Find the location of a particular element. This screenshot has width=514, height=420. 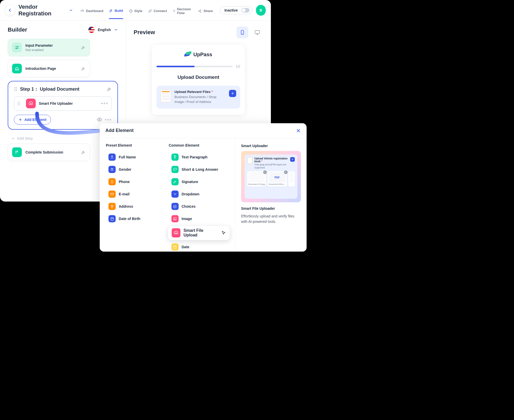

element-dropdown: Dropdown is located at coordinates (199, 194).